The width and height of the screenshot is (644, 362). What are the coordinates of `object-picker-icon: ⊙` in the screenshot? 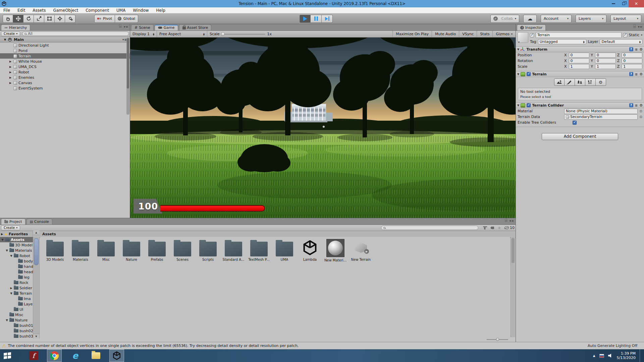 It's located at (641, 111).